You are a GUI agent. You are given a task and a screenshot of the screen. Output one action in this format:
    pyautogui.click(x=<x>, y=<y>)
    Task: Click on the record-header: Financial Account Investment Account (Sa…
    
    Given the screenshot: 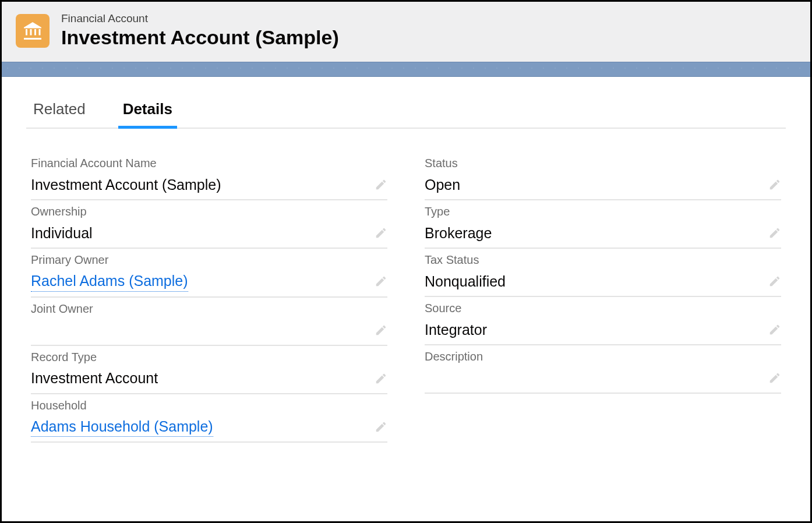 What is the action you would take?
    pyautogui.click(x=406, y=31)
    